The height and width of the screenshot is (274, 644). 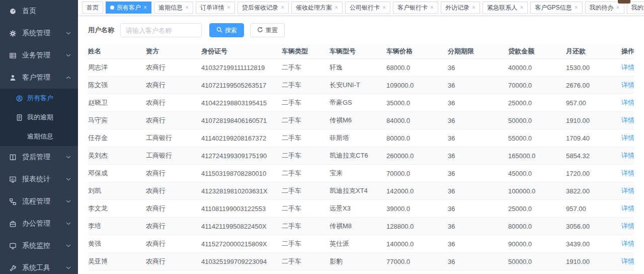 I want to click on tab-emergency-contacts: 紧急联系人×, so click(x=505, y=8).